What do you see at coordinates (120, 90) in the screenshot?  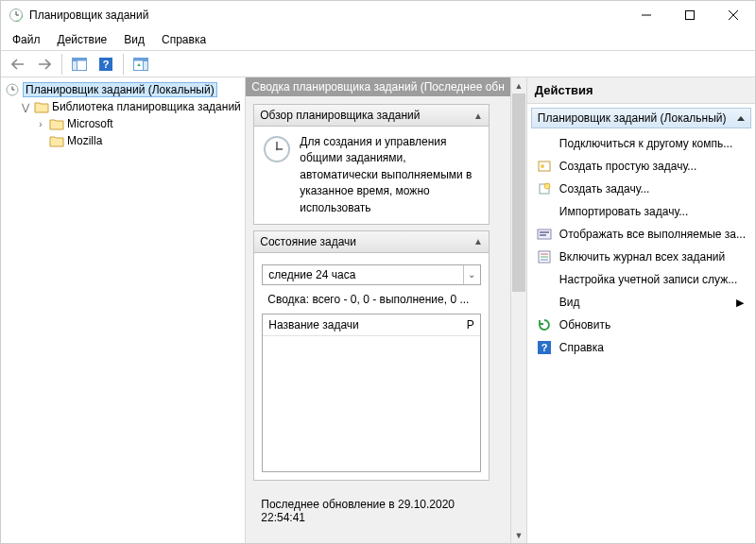 I see `tree-root-label: Планировщик заданий (Локальный)` at bounding box center [120, 90].